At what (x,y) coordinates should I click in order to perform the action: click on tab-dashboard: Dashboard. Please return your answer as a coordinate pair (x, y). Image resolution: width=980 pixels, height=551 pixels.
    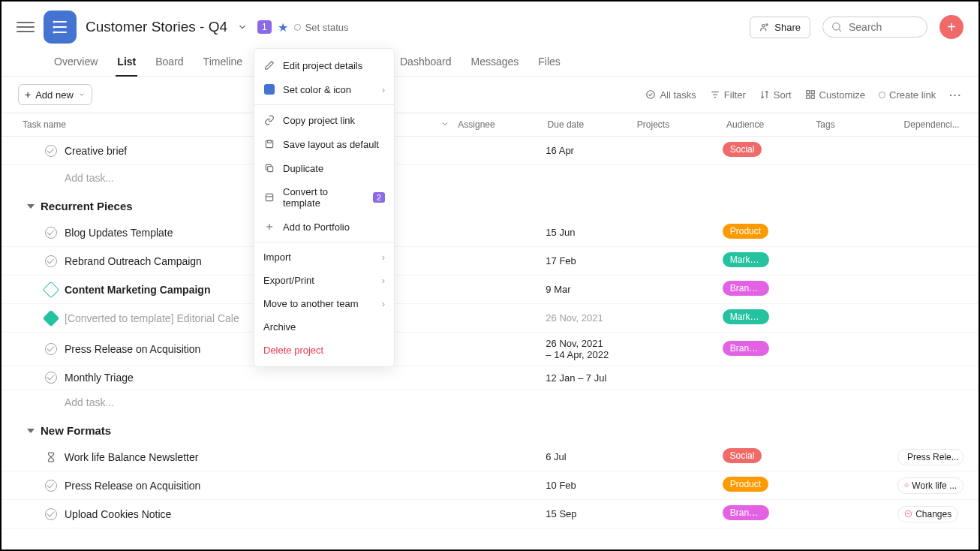
    Looking at the image, I should click on (426, 63).